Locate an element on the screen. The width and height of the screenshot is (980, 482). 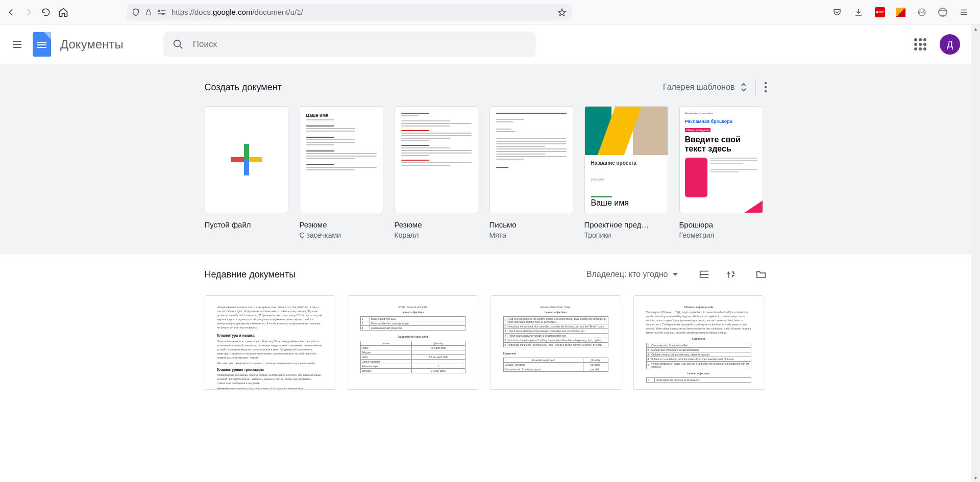
home-button is located at coordinates (63, 12).